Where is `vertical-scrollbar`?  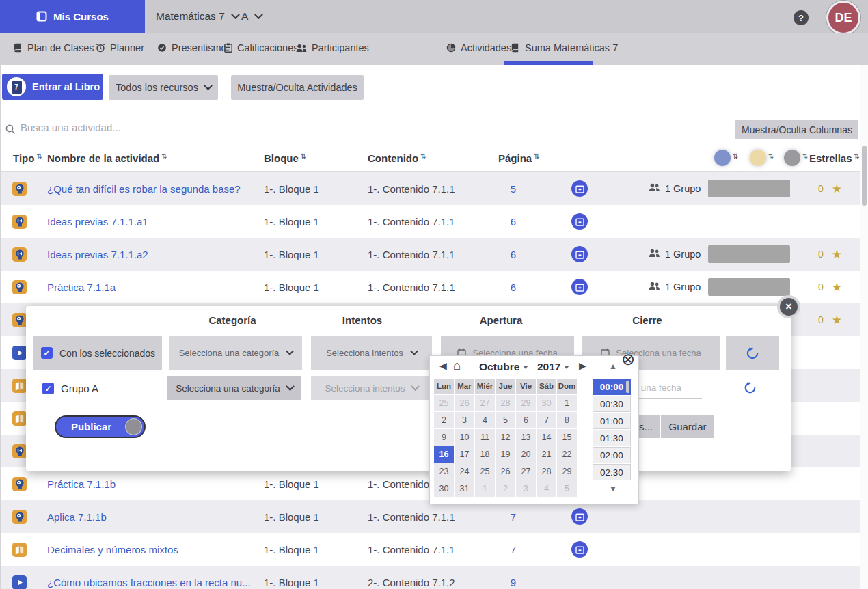
vertical-scrollbar is located at coordinates (864, 327).